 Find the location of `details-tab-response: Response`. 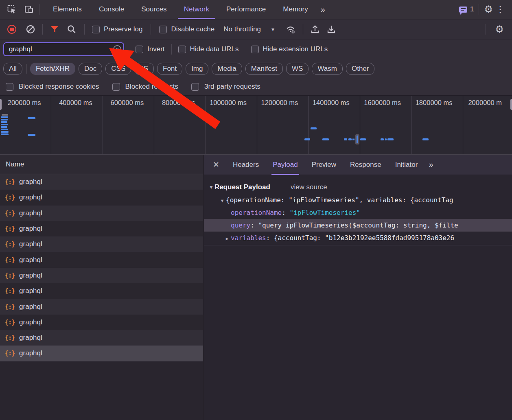

details-tab-response: Response is located at coordinates (365, 165).